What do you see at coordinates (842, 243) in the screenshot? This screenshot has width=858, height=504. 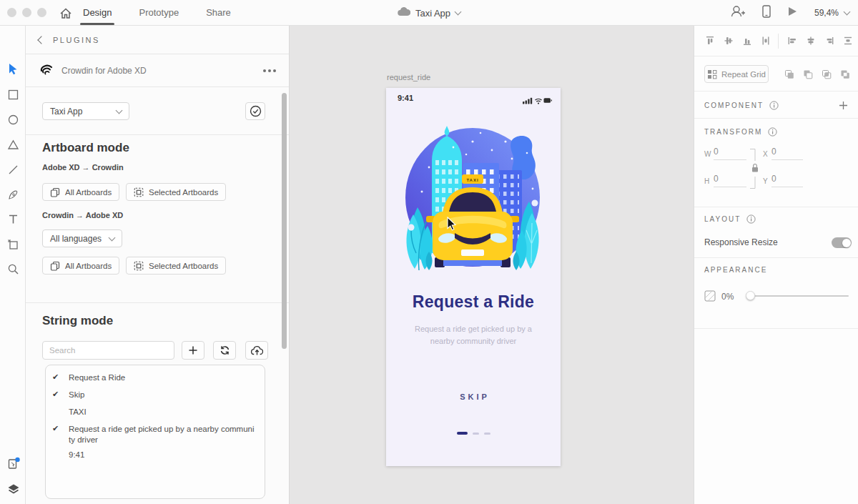 I see `responsive-resize-toggle` at bounding box center [842, 243].